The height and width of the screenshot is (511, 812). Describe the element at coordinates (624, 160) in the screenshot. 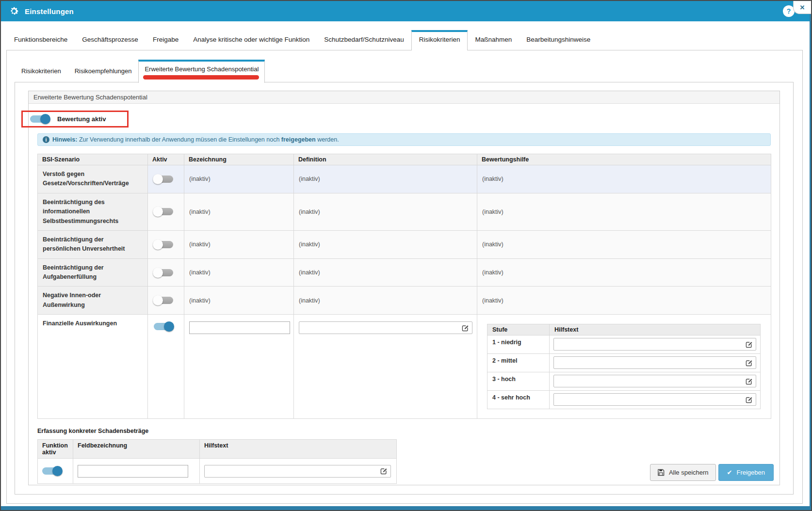

I see `col-bewertungshilfe: Bewertungshilfe` at that location.